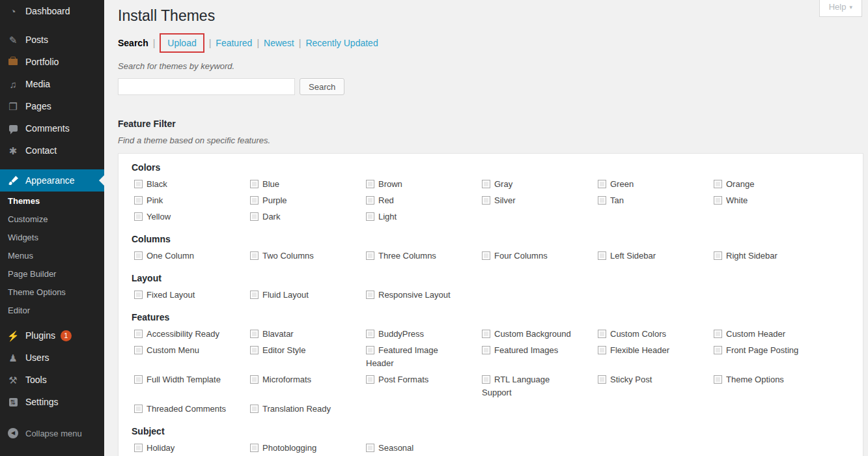  I want to click on filter-option-black: Black, so click(180, 184).